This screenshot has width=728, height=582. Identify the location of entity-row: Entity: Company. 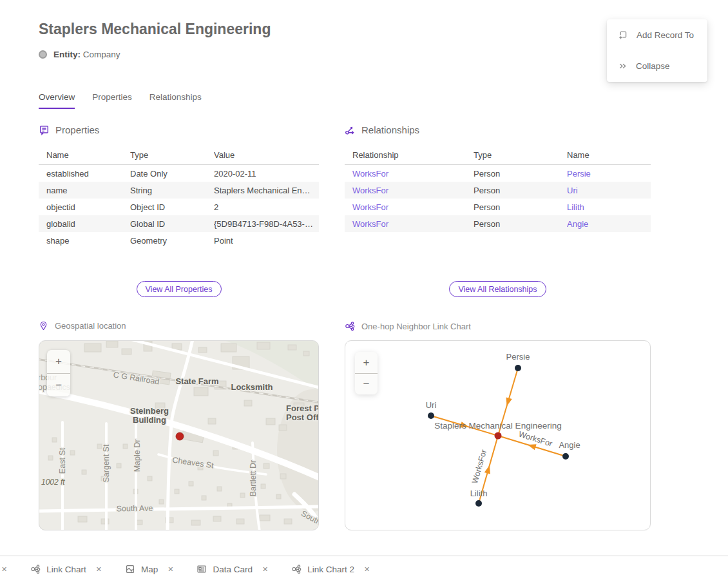
(80, 54).